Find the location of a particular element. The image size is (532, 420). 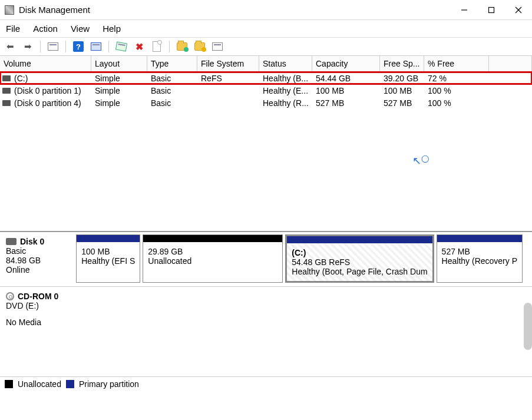

col-type: Type is located at coordinates (172, 64).